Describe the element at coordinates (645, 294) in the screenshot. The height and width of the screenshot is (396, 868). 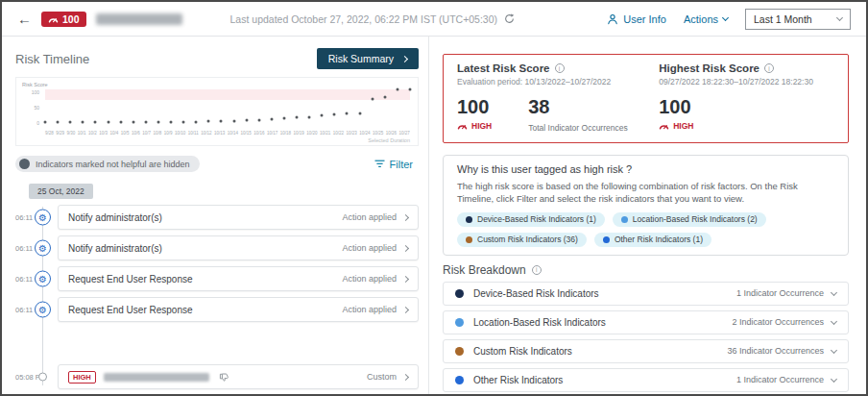
I see `breakdown-row-device: Device-Based Risk Indicators 1 Indicator…` at that location.